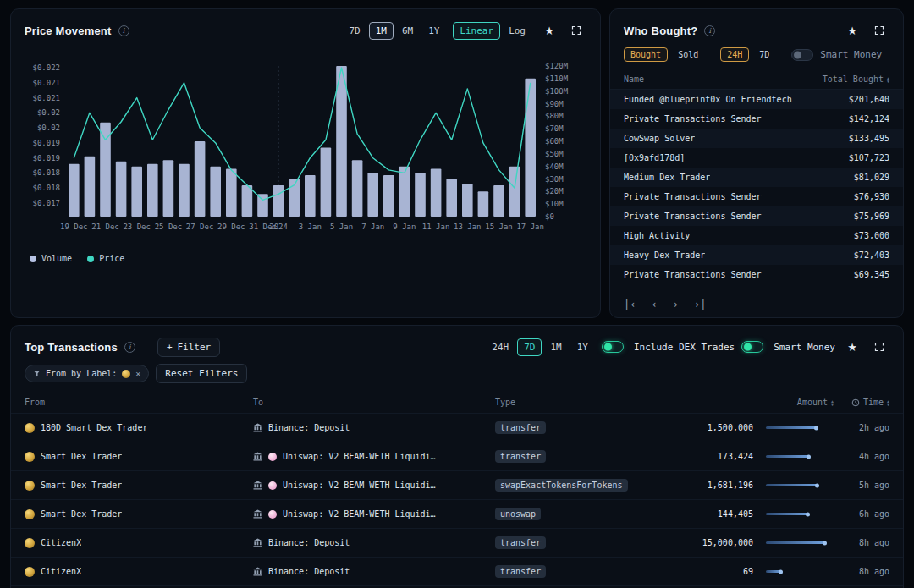 The image size is (914, 588). What do you see at coordinates (667, 178) in the screenshot?
I see `wallet-label: Medium Dex Trader` at bounding box center [667, 178].